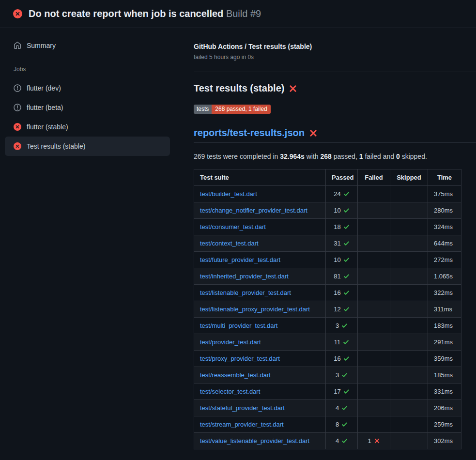  Describe the element at coordinates (313, 156) in the screenshot. I see `summary-text: with` at that location.